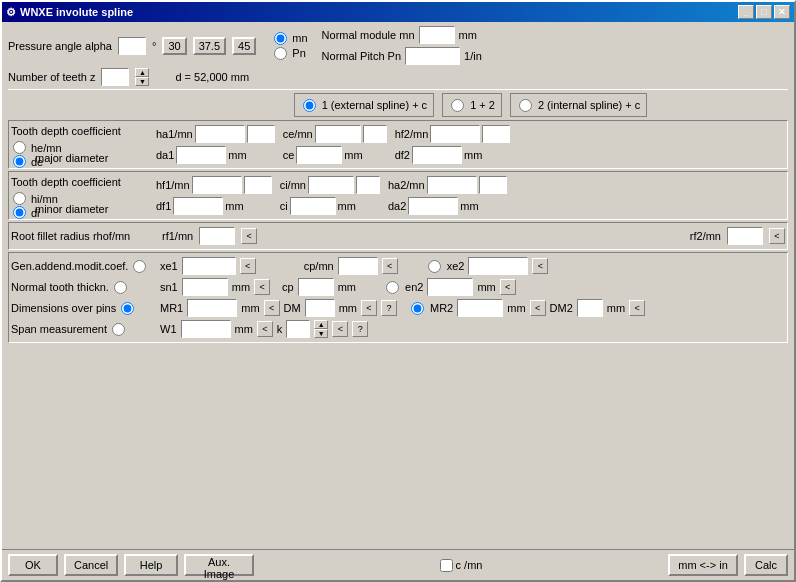 Image resolution: width=796 pixels, height=582 pixels. I want to click on hf1-input2: 0.55, so click(258, 185).